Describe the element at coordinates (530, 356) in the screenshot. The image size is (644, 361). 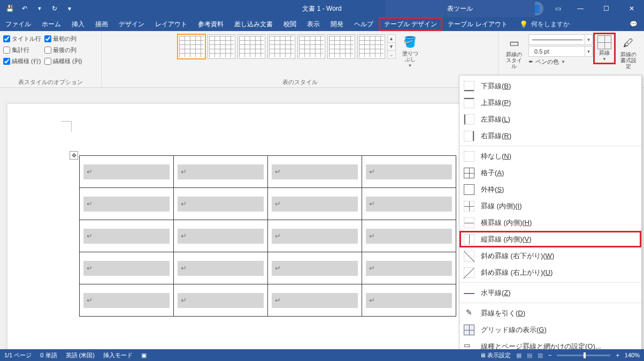
I see `view-print-layout: ▤` at that location.